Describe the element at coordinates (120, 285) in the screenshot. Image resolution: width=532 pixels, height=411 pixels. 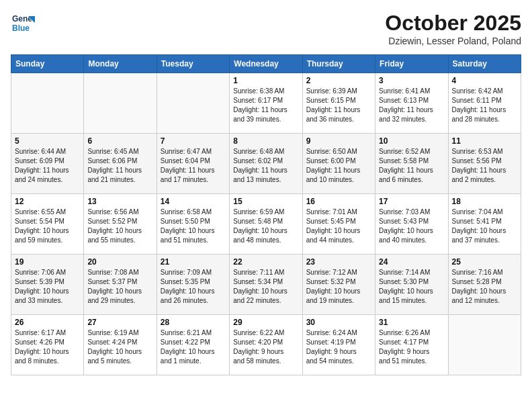
I see `calendar-cell: 20Sunrise: 7:08 AMSunset: 5:37 PMDayligh…` at that location.